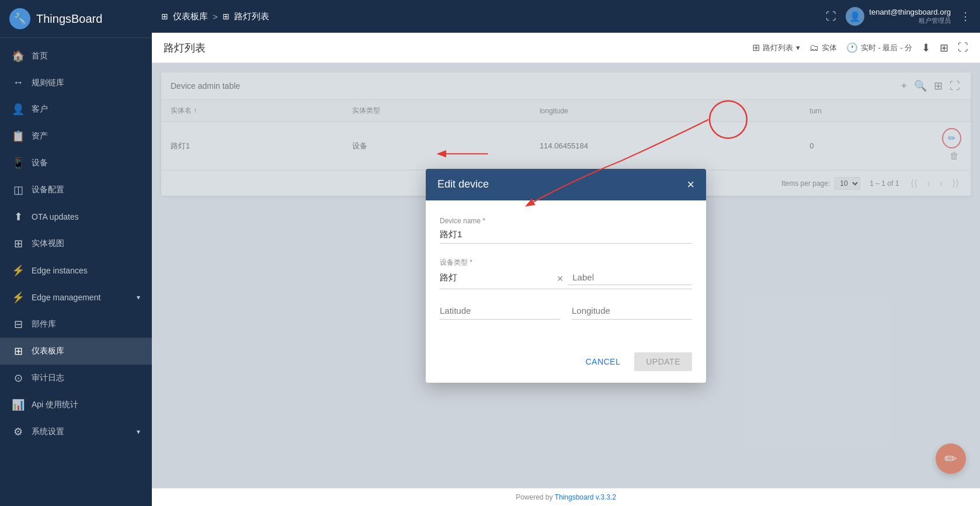 The image size is (980, 506). Describe the element at coordinates (226, 16) in the screenshot. I see `bc-icon2: ⊞` at that location.